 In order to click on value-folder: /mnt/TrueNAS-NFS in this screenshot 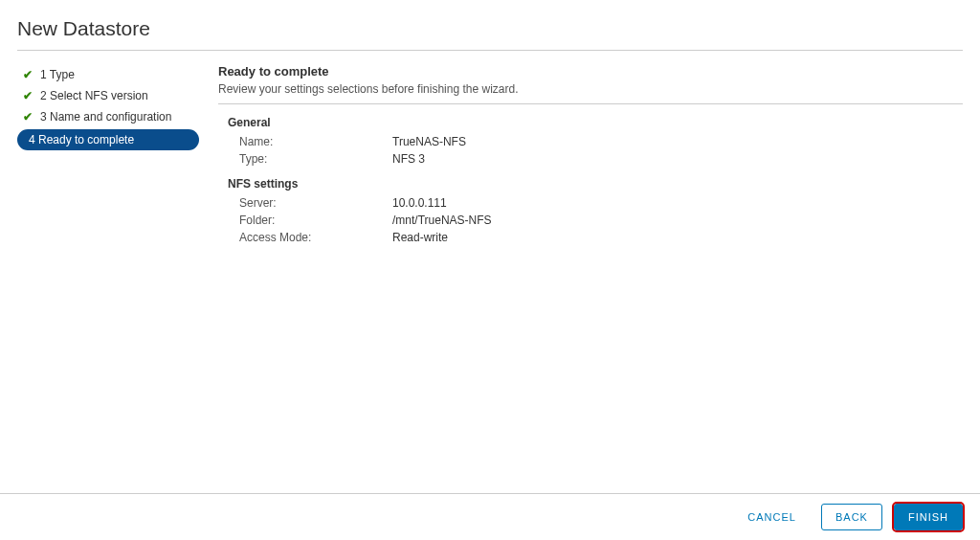, I will do `click(442, 220)`.